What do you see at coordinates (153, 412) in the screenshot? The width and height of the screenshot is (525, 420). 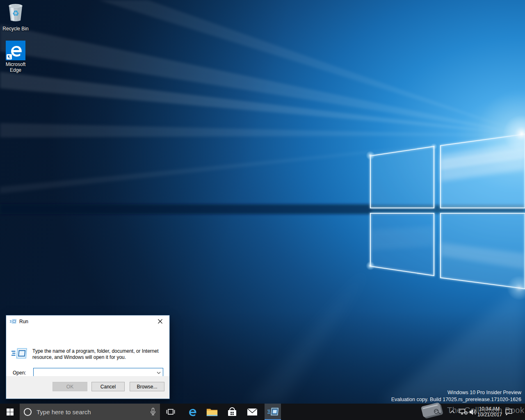 I see `microphone-icon` at bounding box center [153, 412].